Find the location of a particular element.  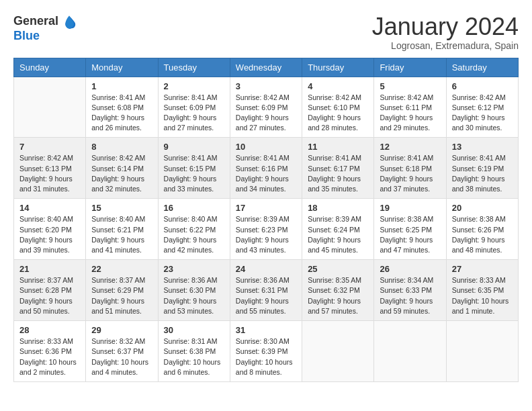

day-number: 4 is located at coordinates (338, 86).